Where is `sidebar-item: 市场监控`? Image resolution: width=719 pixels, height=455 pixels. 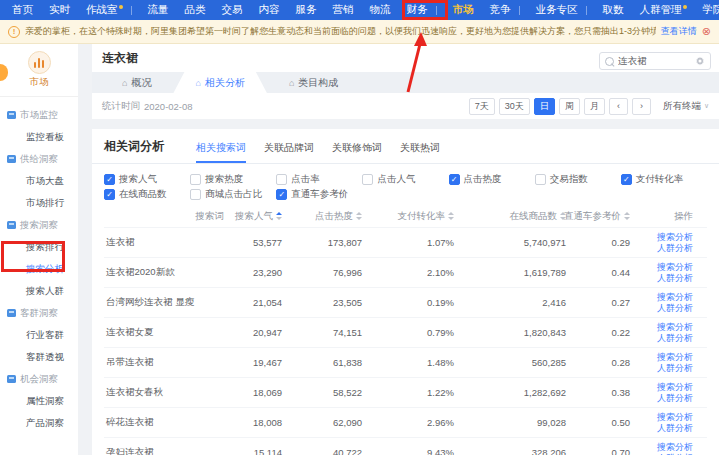
sidebar-item: 市场监控 is located at coordinates (39, 115).